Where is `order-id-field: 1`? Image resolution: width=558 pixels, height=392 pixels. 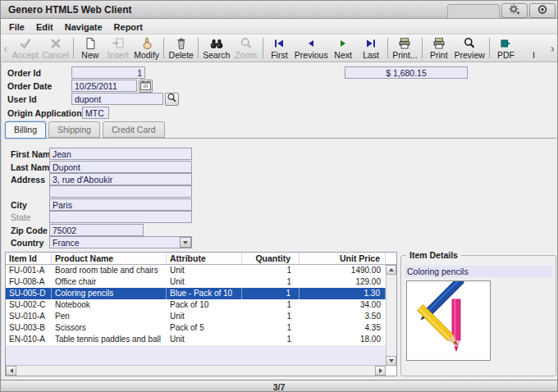 order-id-field: 1 is located at coordinates (108, 72).